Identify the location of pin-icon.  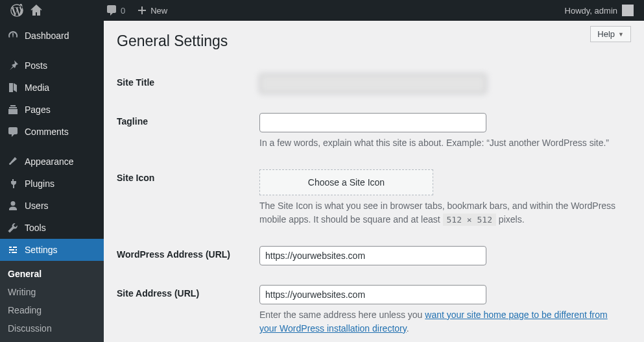
(13, 66).